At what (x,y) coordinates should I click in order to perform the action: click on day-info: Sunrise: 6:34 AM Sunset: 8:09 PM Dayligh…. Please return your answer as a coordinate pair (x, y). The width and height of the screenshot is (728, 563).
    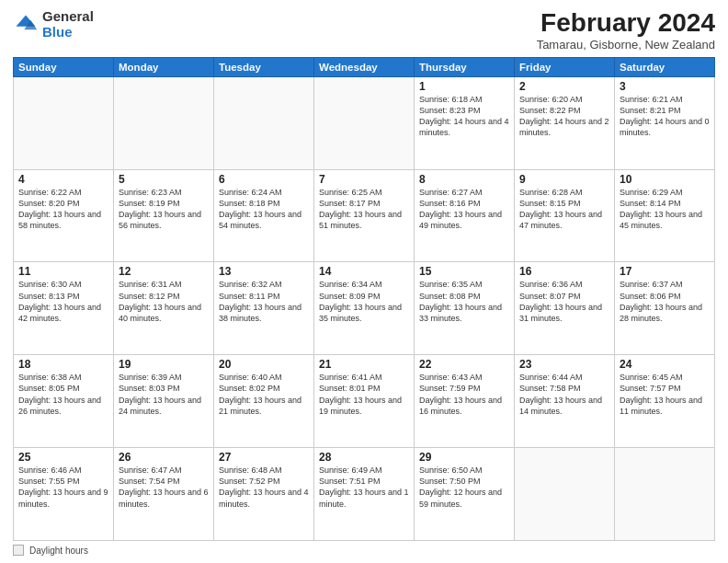
    Looking at the image, I should click on (364, 302).